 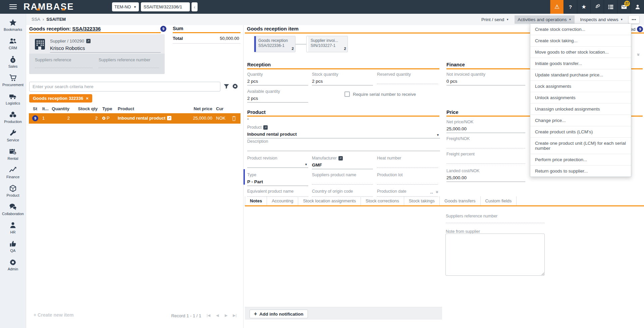 I want to click on suppliers-reference-number-field, so click(x=129, y=68).